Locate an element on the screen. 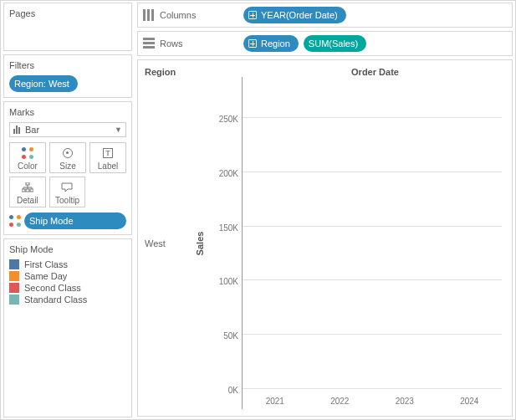 The image size is (516, 420). marks-label-button: T Label is located at coordinates (108, 157).